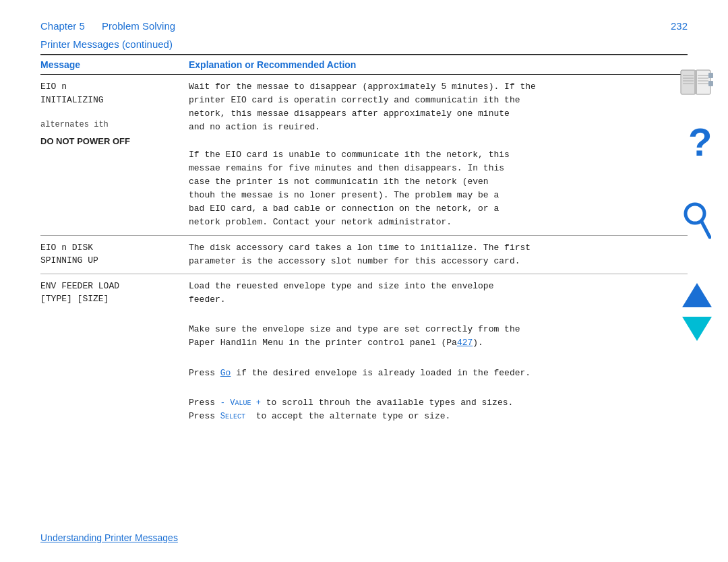 The height and width of the screenshot is (562, 728). I want to click on message-main-2: EIO n DISKSPINNING UP, so click(115, 255).